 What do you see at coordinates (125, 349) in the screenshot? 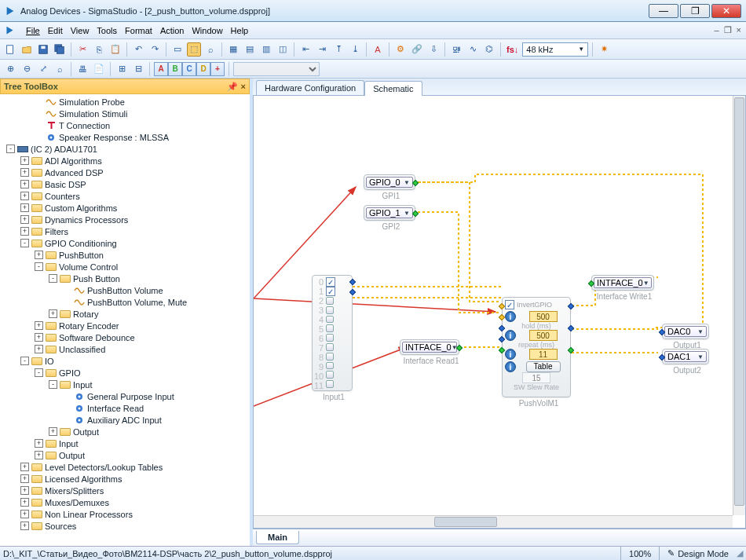
I see `tree-node: +Unclassified` at bounding box center [125, 349].